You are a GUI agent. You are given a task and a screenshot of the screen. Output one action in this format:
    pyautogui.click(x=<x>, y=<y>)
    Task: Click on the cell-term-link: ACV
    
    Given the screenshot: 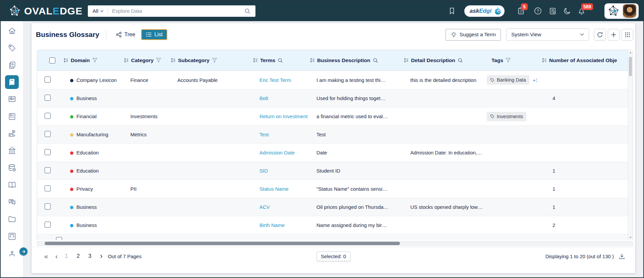 What is the action you would take?
    pyautogui.click(x=277, y=207)
    